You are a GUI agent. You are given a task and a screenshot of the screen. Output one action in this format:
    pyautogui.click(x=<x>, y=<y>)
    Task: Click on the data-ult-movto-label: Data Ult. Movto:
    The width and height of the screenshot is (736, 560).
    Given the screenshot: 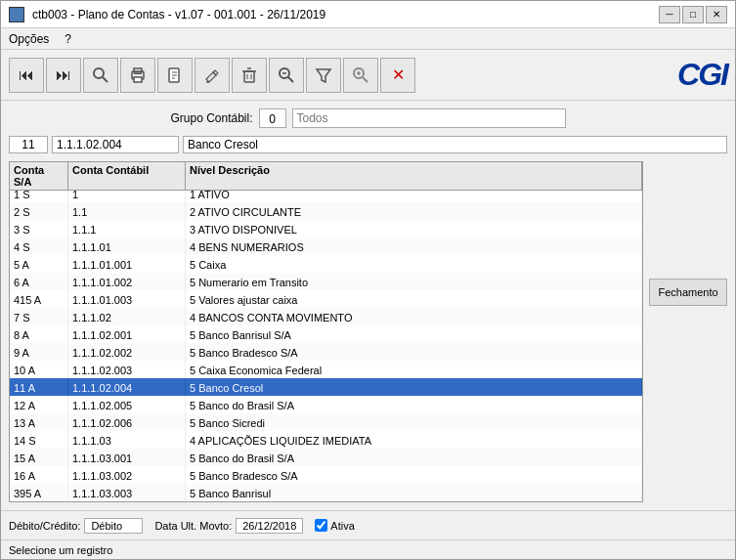 What is the action you would take?
    pyautogui.click(x=194, y=526)
    